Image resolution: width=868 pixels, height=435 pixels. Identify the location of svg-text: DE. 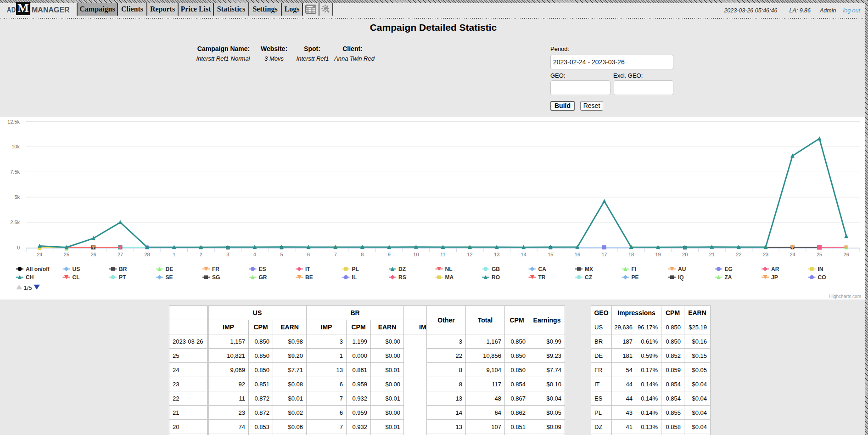
(170, 269).